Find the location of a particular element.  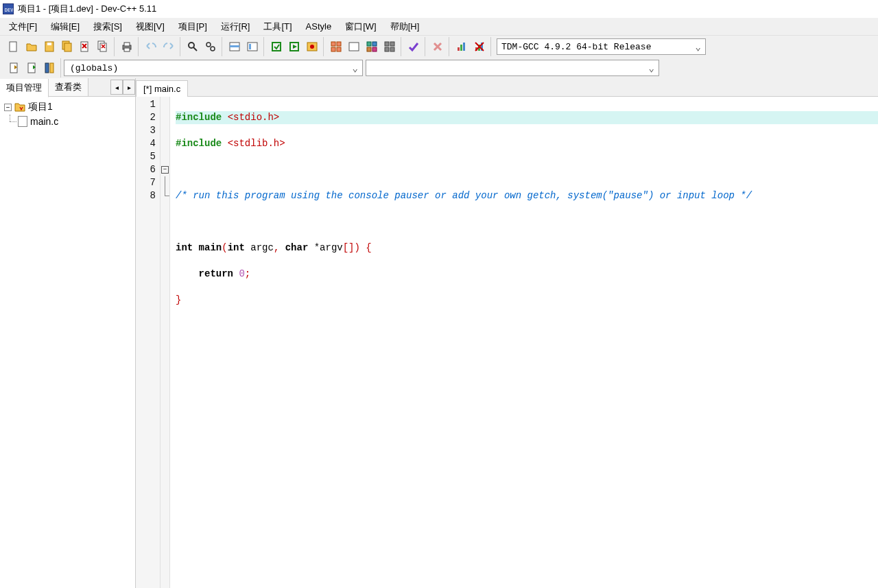

menu-file: 文件[F] is located at coordinates (23, 27).